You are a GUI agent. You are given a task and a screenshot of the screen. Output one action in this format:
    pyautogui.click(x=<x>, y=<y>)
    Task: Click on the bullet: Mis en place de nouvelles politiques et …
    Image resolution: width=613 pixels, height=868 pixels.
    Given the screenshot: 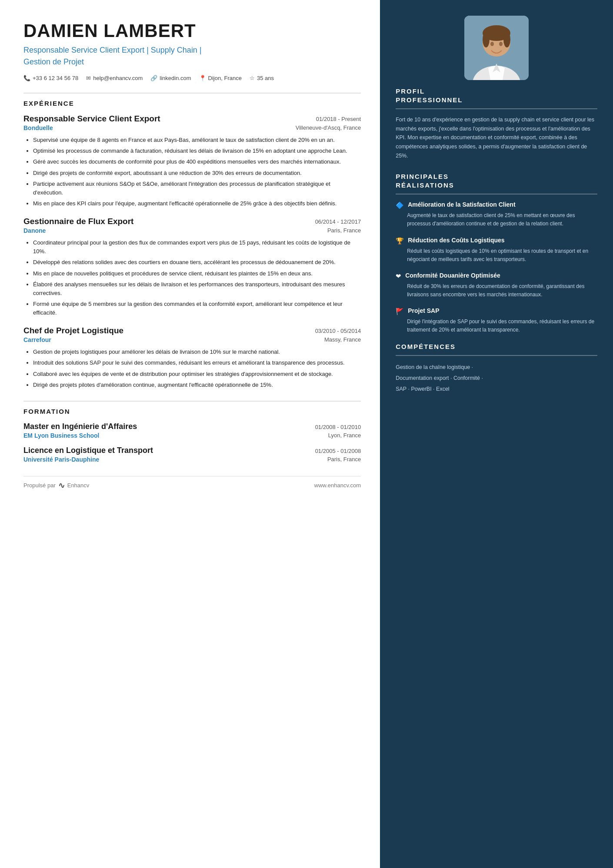 What is the action you would take?
    pyautogui.click(x=197, y=274)
    